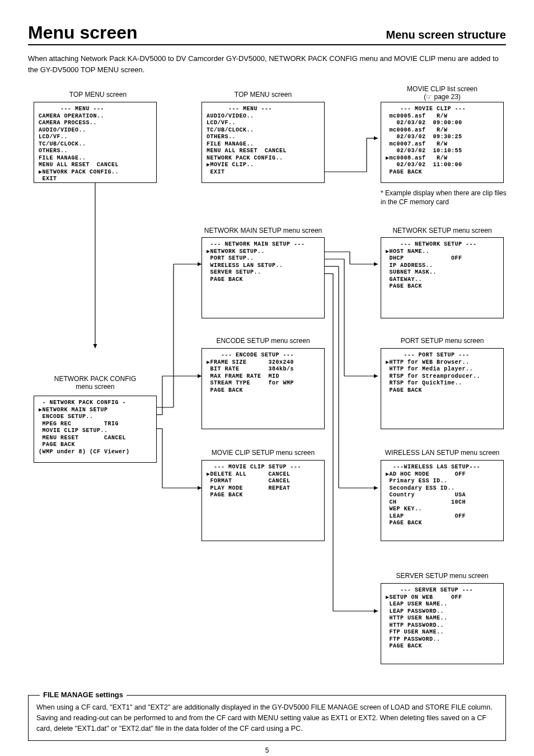  Describe the element at coordinates (263, 341) in the screenshot. I see `label-encode-setup: ENCODE SETUP menu screen` at that location.